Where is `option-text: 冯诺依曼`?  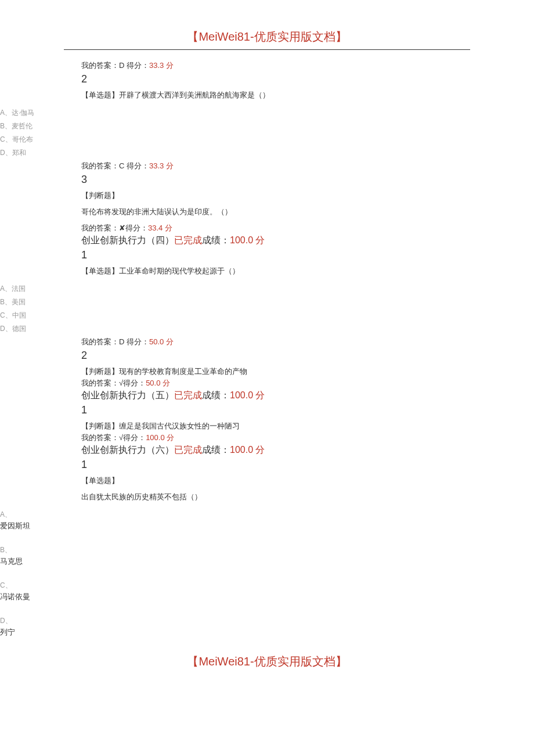
option-text: 冯诺依曼 is located at coordinates (267, 597).